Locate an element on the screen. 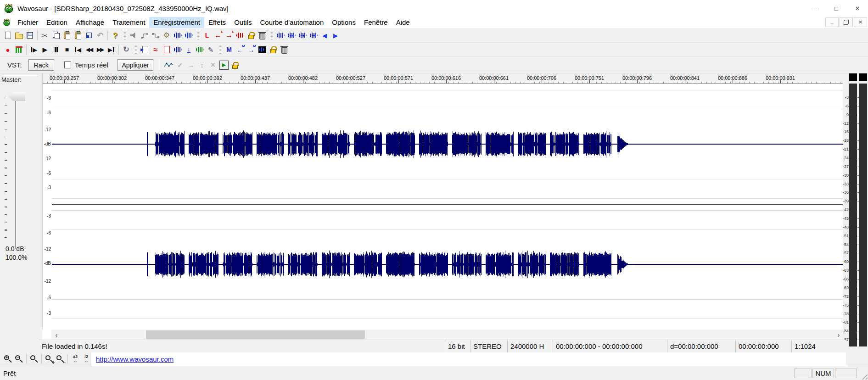  rewind-icon: ◀◀ is located at coordinates (89, 50).